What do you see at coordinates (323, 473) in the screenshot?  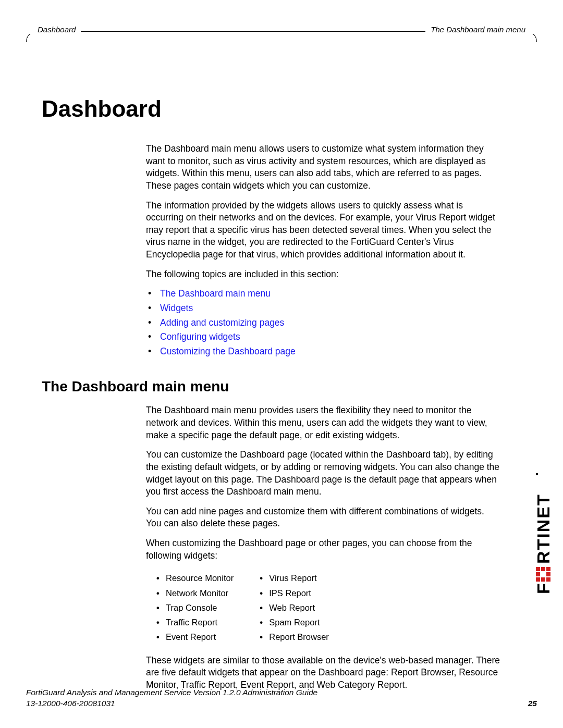 I see `section-paragraph: You can customize the Dashboard page (lo…` at bounding box center [323, 473].